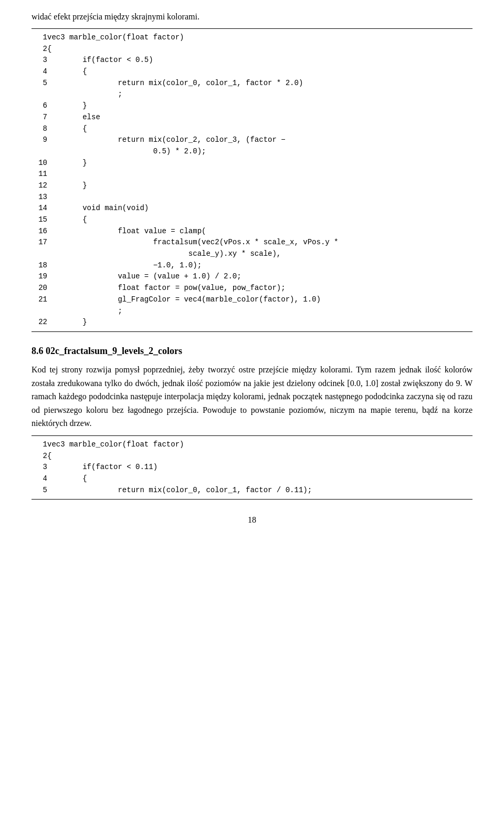 The height and width of the screenshot is (821, 504). What do you see at coordinates (39, 266) in the screenshot?
I see `line-number: 18` at bounding box center [39, 266].